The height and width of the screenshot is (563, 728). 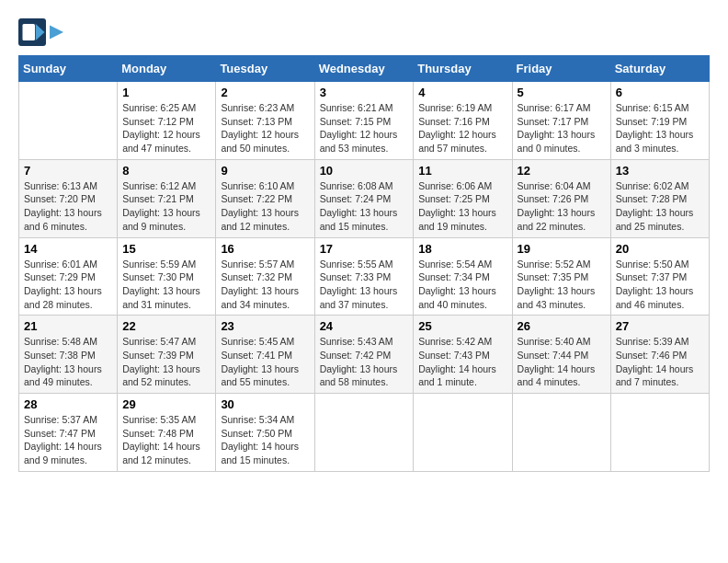 I want to click on day-info: Sunrise: 6:02 AM Sunset: 7:28 PM Dayligh…, so click(x=660, y=206).